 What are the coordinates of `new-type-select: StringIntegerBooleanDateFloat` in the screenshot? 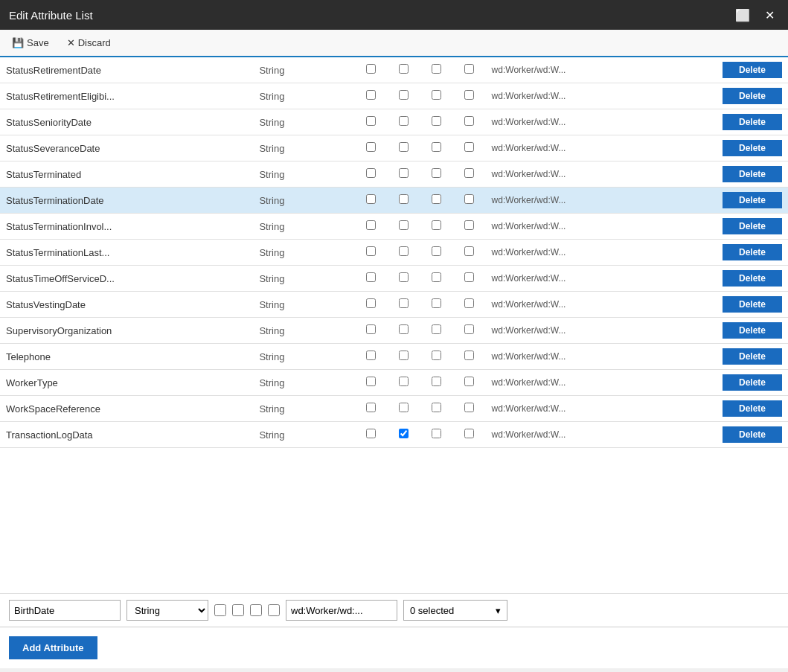 It's located at (167, 610).